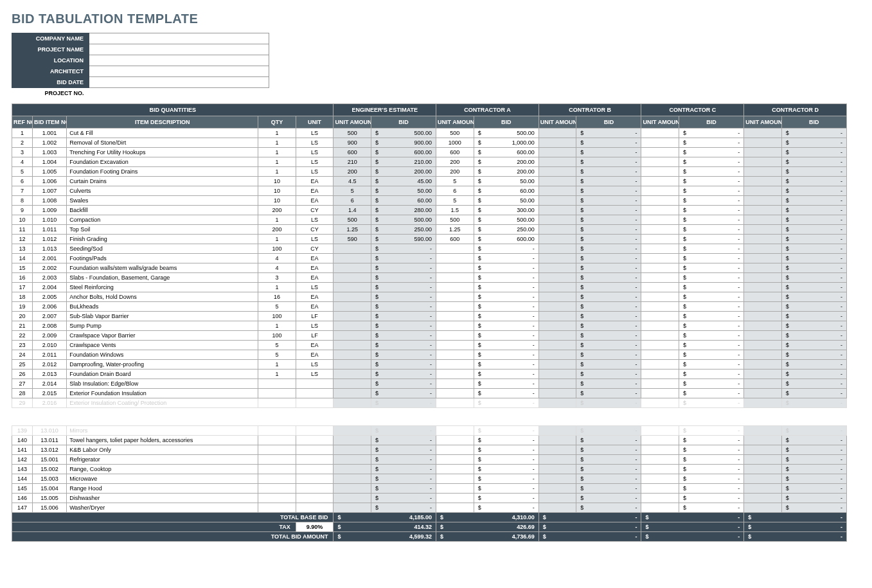  Describe the element at coordinates (429, 365) in the screenshot. I see `table-row: 252.012Damproofing, Water-proofing1LS---…` at that location.